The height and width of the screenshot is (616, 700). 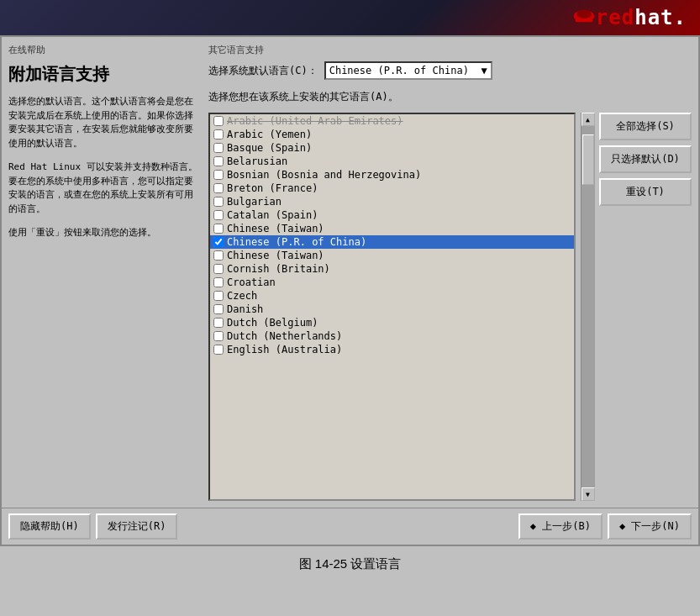 What do you see at coordinates (392, 309) in the screenshot?
I see `list-item: Danish` at bounding box center [392, 309].